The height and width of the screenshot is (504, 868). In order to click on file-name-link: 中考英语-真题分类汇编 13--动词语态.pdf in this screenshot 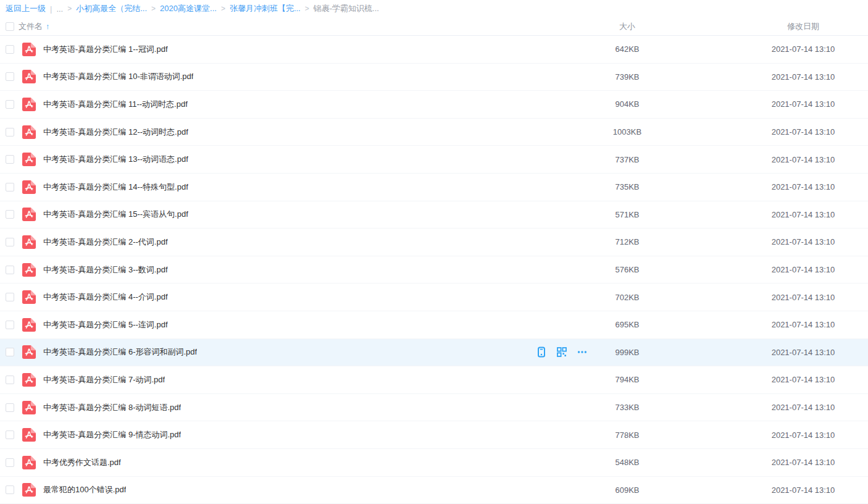, I will do `click(116, 159)`.